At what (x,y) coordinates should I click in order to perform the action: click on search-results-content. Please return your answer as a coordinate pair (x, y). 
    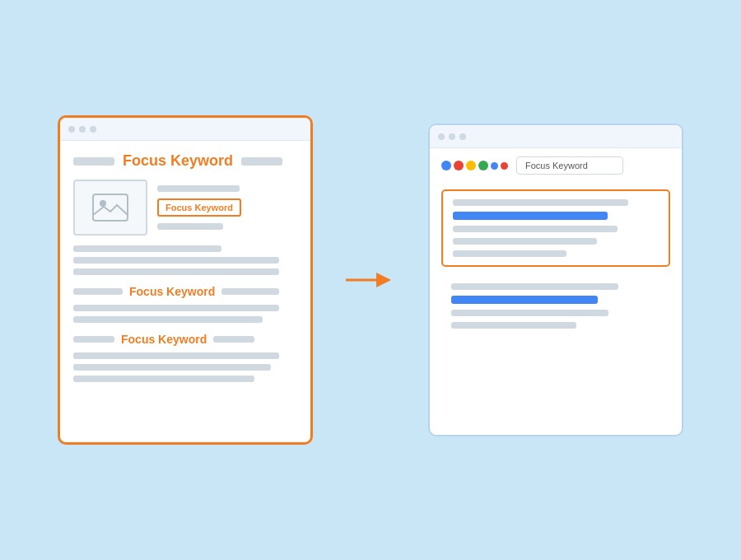
    Looking at the image, I should click on (556, 267).